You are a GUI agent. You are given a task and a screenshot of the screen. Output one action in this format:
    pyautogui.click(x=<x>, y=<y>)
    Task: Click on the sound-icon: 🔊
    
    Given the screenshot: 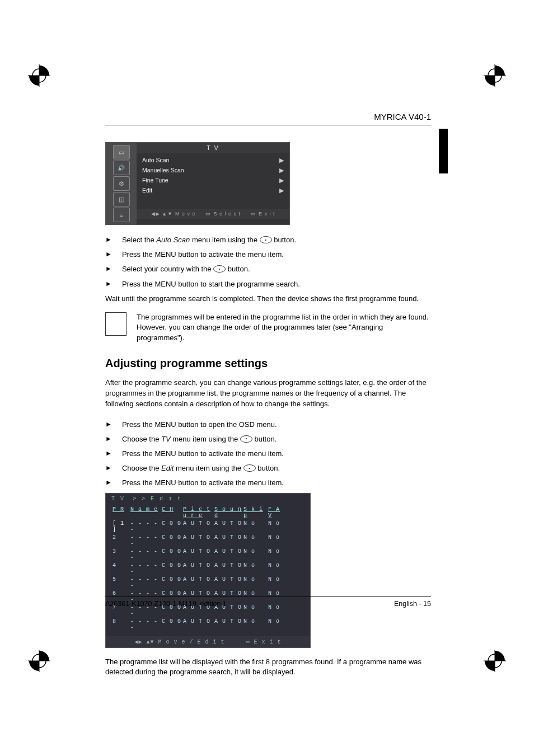 What is the action you would take?
    pyautogui.click(x=121, y=168)
    